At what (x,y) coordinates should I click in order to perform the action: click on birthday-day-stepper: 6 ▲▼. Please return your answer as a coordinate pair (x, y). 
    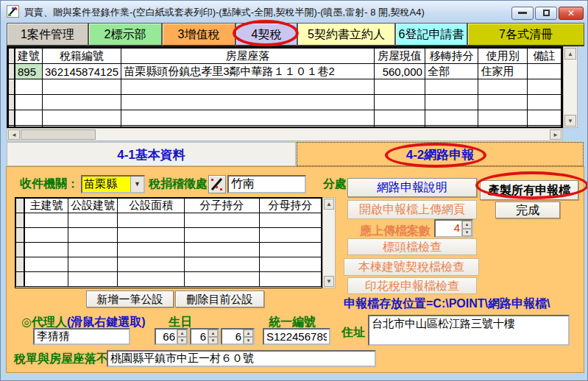
    Looking at the image, I should click on (238, 337).